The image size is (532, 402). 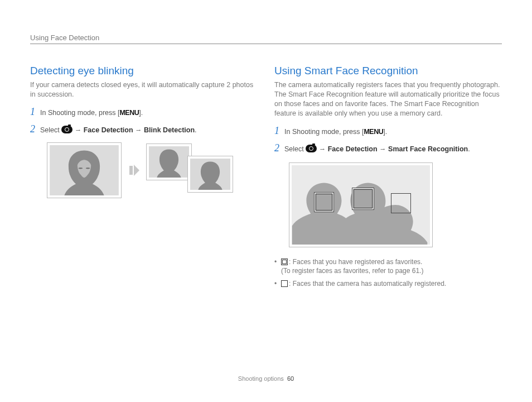 I want to click on footer-section: Shooting options, so click(x=261, y=379).